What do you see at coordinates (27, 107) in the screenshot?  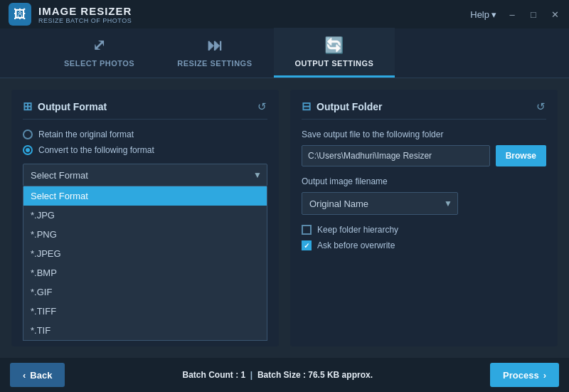 I see `output-format-panel-icon: ⊞` at bounding box center [27, 107].